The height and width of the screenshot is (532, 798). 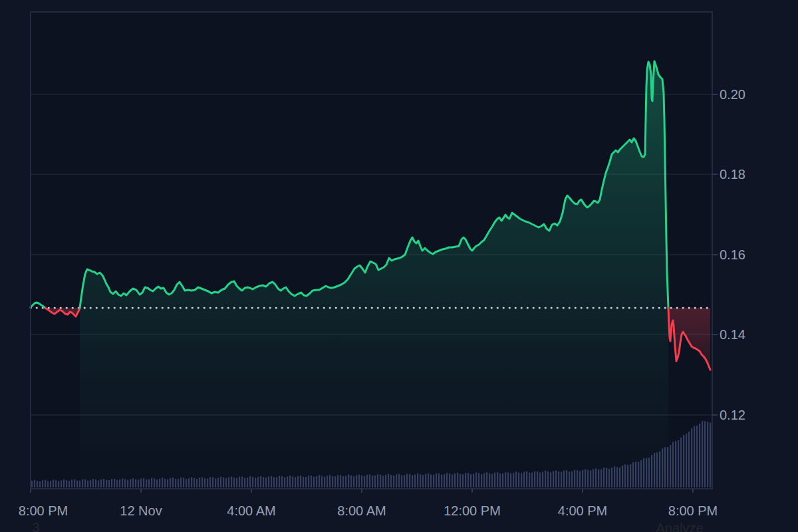 What do you see at coordinates (733, 174) in the screenshot?
I see `y-axis-label: 0.18` at bounding box center [733, 174].